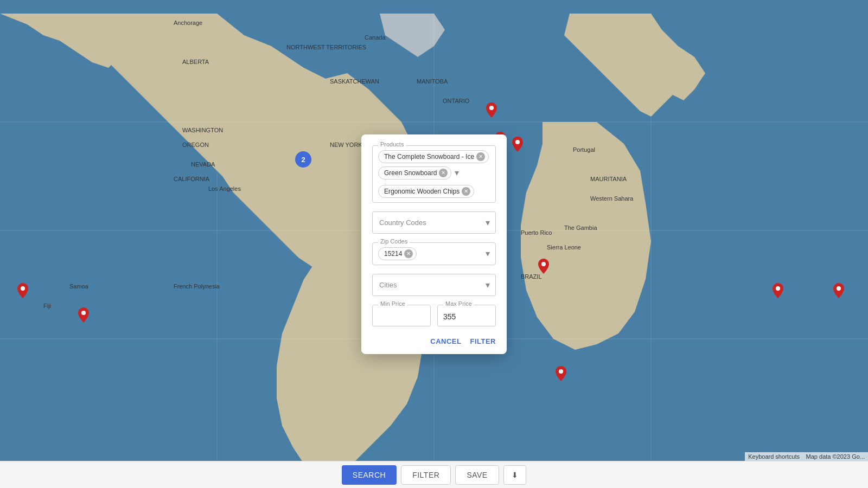 The image size is (868, 488). Describe the element at coordinates (426, 475) in the screenshot. I see `filter-toolbar-button: FILTER` at that location.